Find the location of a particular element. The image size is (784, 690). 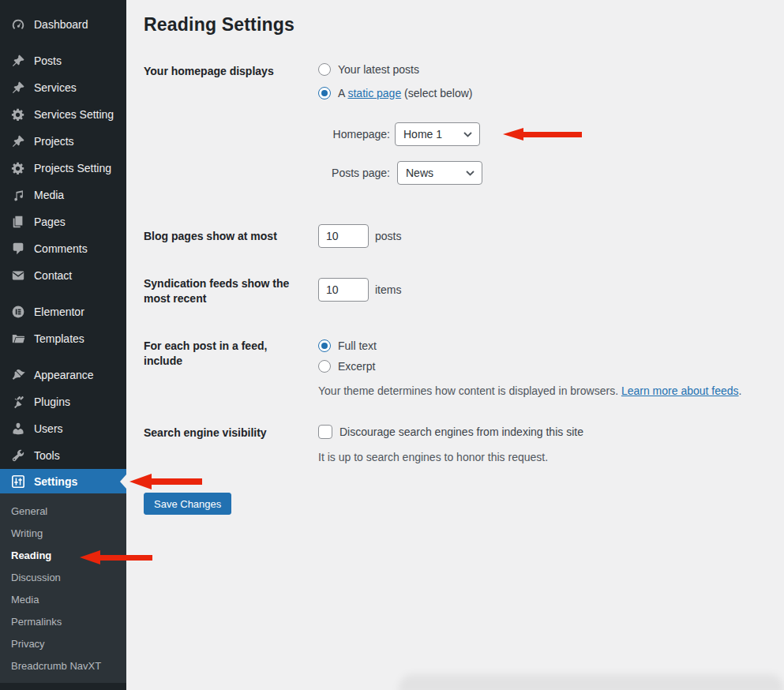

learn-more-feeds-link: Learn more about feeds is located at coordinates (681, 391).